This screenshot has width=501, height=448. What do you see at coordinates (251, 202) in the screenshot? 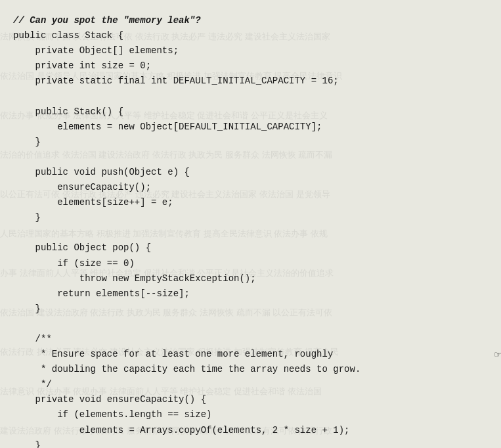
I see `code-line-12: elements[size++] = e;` at bounding box center [251, 202].